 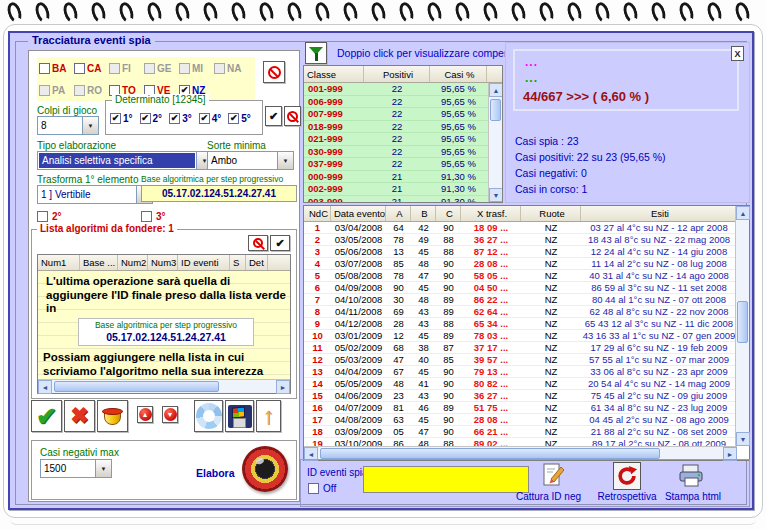 I want to click on lista-clear-button, so click(x=258, y=243).